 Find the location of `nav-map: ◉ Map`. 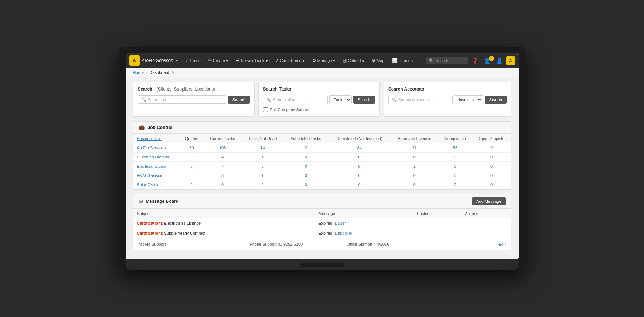

nav-map: ◉ Map is located at coordinates (378, 61).